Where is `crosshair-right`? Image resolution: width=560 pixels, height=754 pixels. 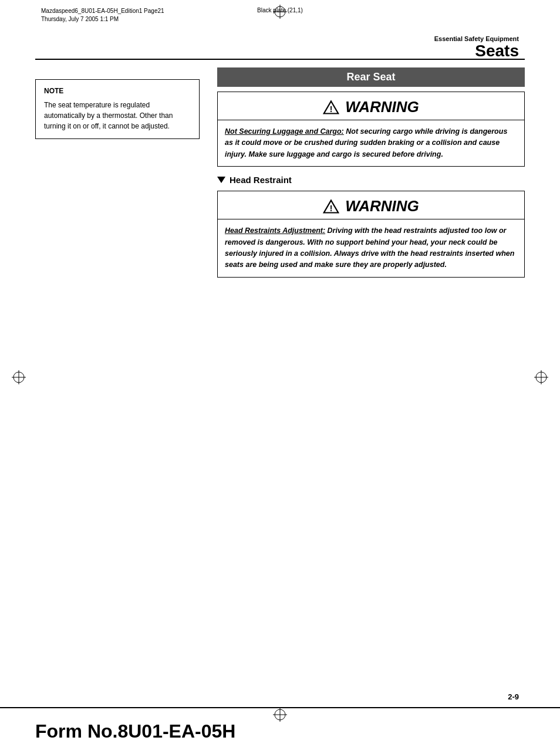 crosshair-right is located at coordinates (541, 377).